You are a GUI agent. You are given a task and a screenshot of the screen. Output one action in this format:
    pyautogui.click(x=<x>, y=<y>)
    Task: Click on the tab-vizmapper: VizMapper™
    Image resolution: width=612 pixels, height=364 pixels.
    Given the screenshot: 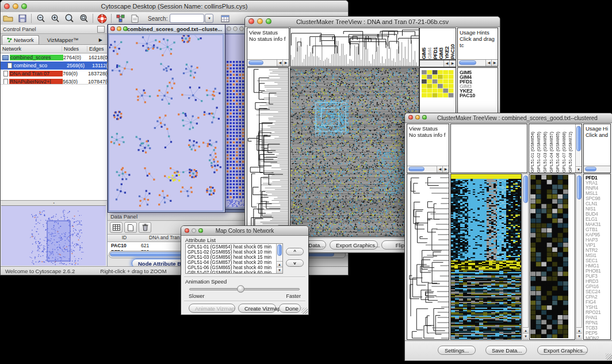 What is the action you would take?
    pyautogui.click(x=63, y=40)
    